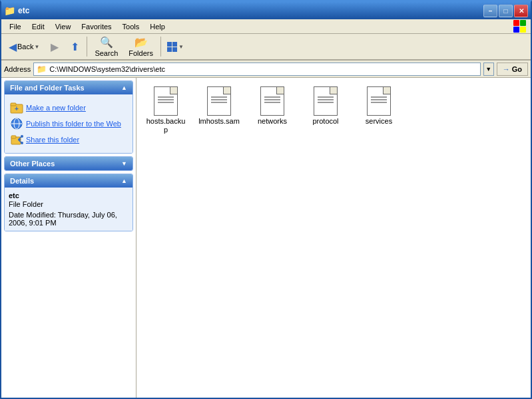  What do you see at coordinates (379, 110) in the screenshot?
I see `file-item-services: services` at bounding box center [379, 110].